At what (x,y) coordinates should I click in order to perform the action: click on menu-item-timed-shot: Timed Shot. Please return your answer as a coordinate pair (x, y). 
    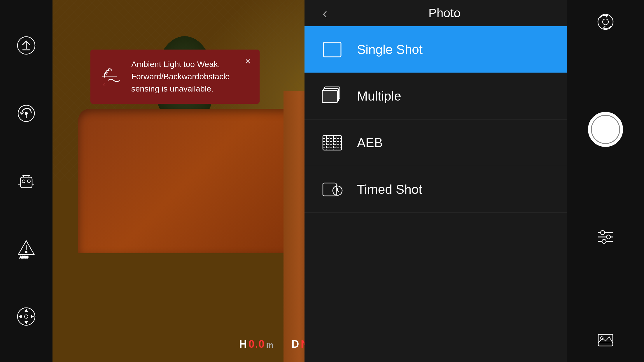
    Looking at the image, I should click on (436, 189).